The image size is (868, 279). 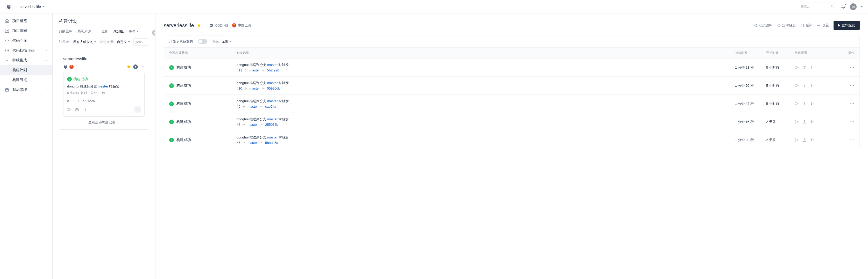 What do you see at coordinates (16, 7) in the screenshot?
I see `breadcrumb-sep-icon: ›` at bounding box center [16, 7].